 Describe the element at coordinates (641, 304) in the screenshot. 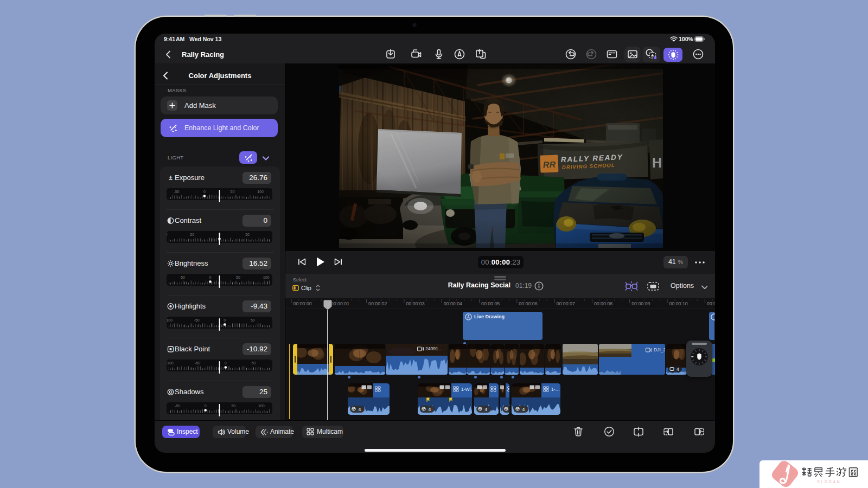

I see `svg-text: 00:00:09` at that location.